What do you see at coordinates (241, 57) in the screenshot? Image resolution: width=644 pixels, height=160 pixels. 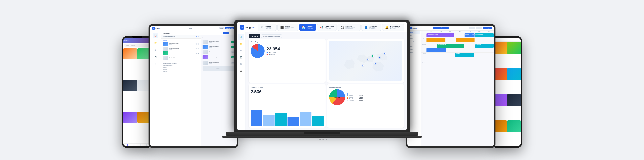 I see `sidebar-icon-music: 🎵` at bounding box center [241, 57].